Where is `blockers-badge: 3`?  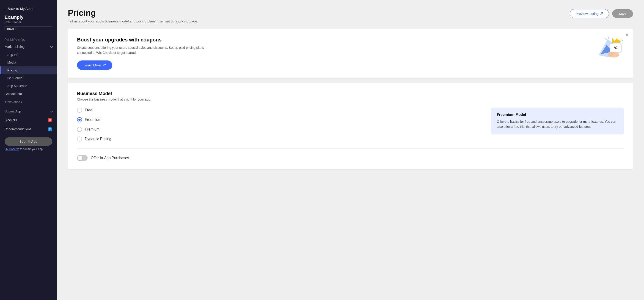
blockers-badge: 3 is located at coordinates (50, 120).